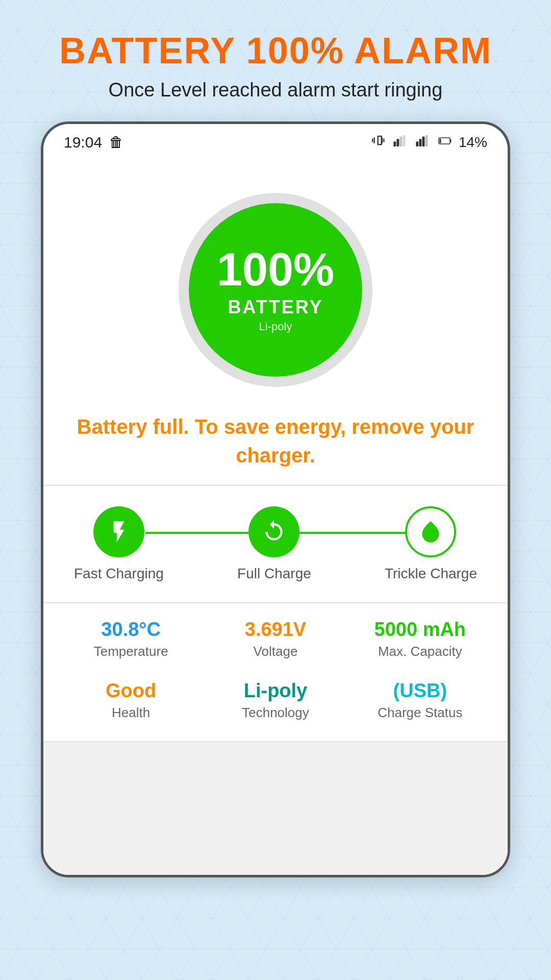 The width and height of the screenshot is (551, 980). Describe the element at coordinates (119, 544) in the screenshot. I see `stage-item-fast-charging: Fast Charging` at that location.